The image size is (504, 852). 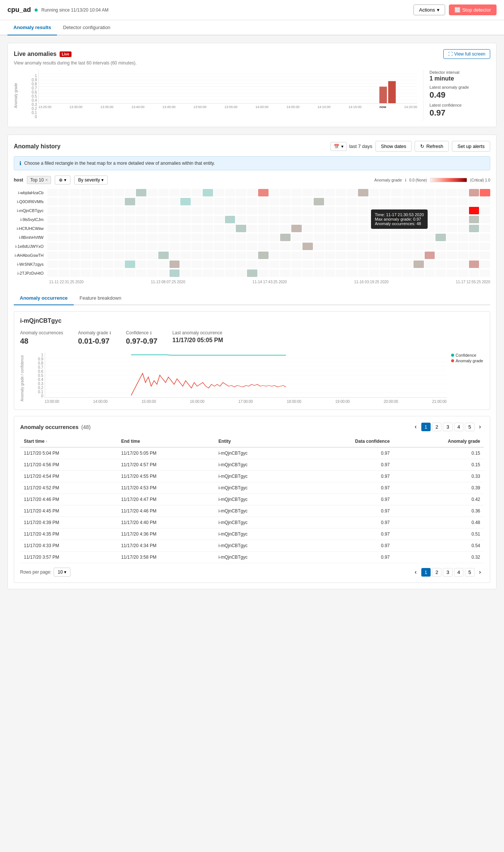 What do you see at coordinates (44, 298) in the screenshot?
I see `tab-anomaly-occurrence: Anomaly occurrence` at bounding box center [44, 298].